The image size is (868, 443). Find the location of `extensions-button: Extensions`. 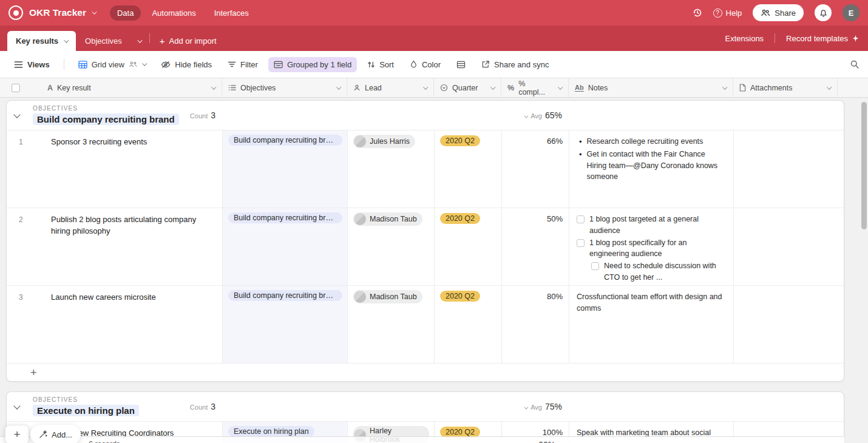

extensions-button: Extensions is located at coordinates (745, 39).